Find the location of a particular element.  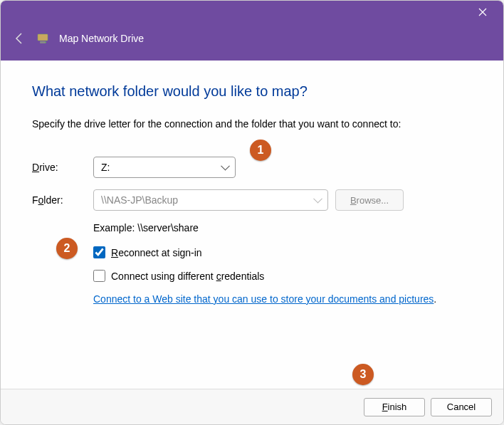

page-heading: What network folder would you like to ma… is located at coordinates (252, 91).